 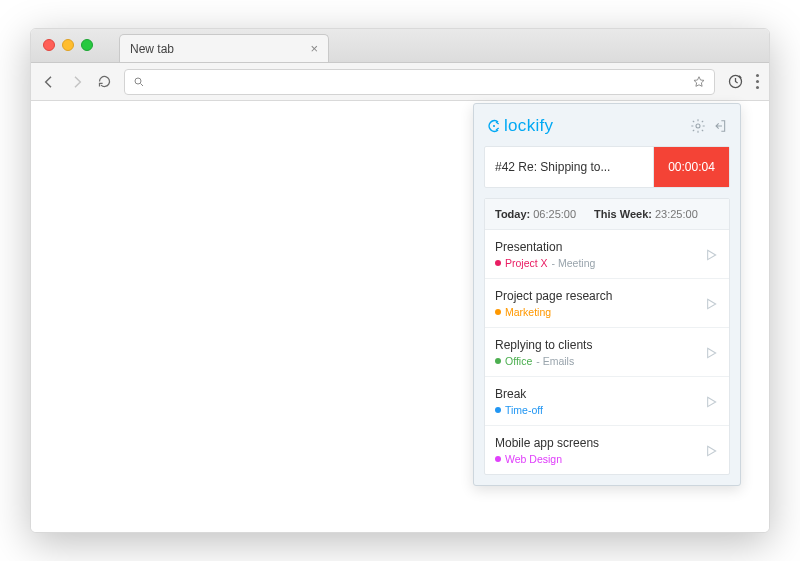 What do you see at coordinates (595, 254) in the screenshot?
I see `entry-main: PresentationProject X - Meeting` at bounding box center [595, 254].